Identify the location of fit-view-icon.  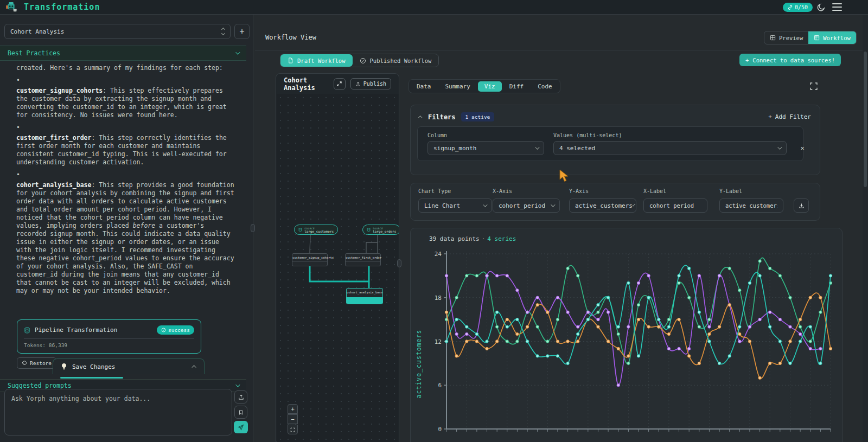
(293, 430).